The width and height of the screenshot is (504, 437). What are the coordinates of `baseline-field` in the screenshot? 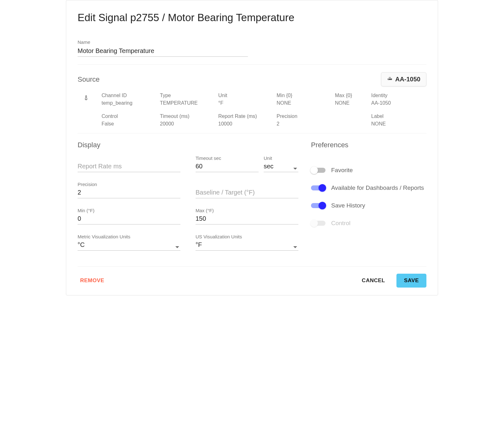 It's located at (247, 193).